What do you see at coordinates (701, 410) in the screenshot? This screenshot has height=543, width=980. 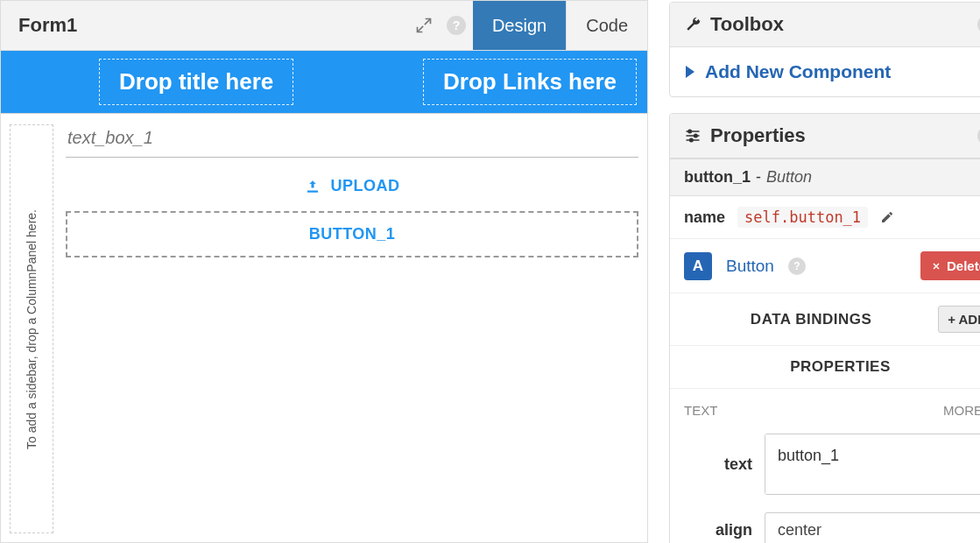 I see `text-group-label: TEXT` at bounding box center [701, 410].